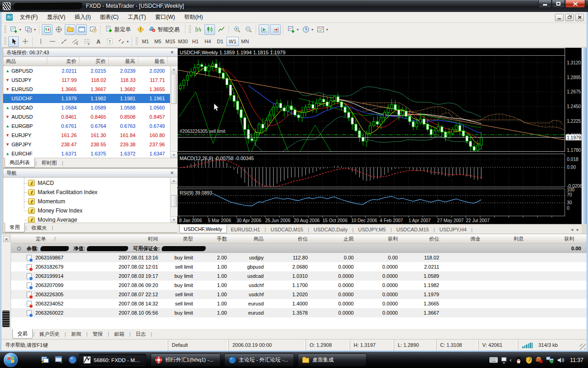  I want to click on market-watch-tab-1: 即时图, so click(50, 163).